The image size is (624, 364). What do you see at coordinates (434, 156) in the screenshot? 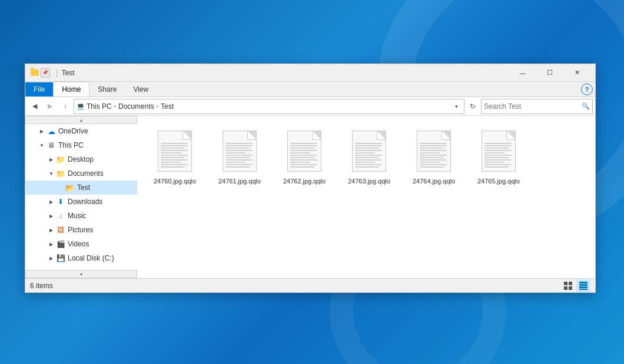
I see `file-item-f5: 24764.jpg.qqlo` at bounding box center [434, 156].